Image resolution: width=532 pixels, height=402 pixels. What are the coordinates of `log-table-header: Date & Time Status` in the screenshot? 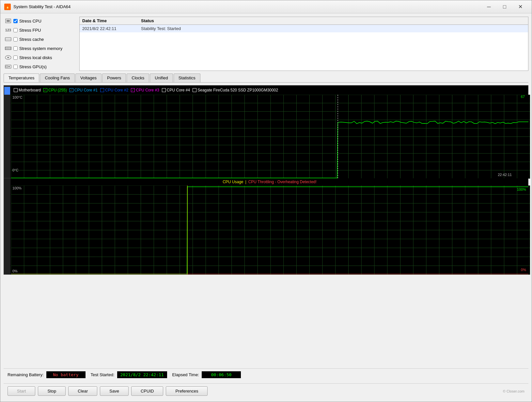 It's located at (304, 21).